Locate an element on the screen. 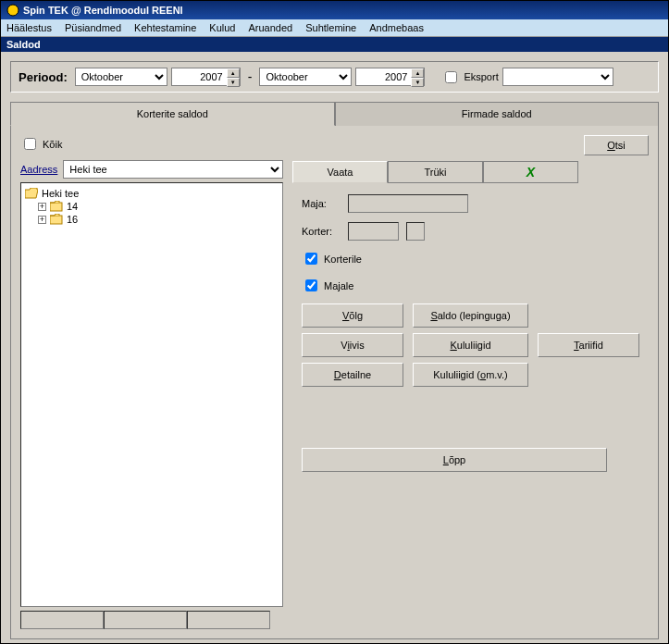  otsi-button: Otsi is located at coordinates (616, 145).